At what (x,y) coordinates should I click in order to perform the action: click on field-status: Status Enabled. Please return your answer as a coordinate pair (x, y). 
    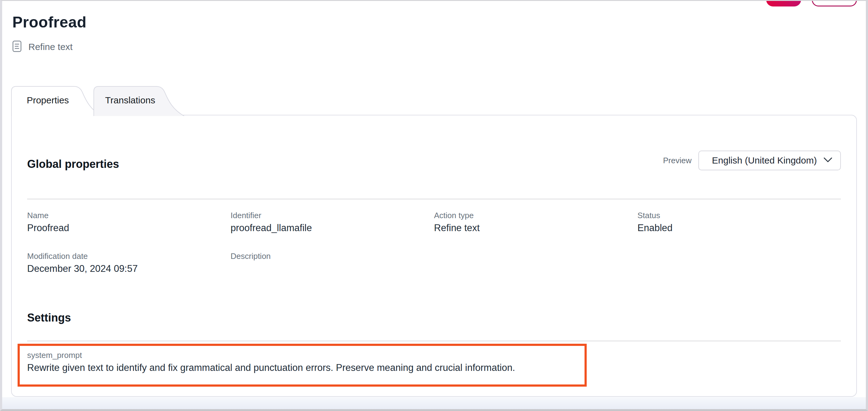
    Looking at the image, I should click on (739, 223).